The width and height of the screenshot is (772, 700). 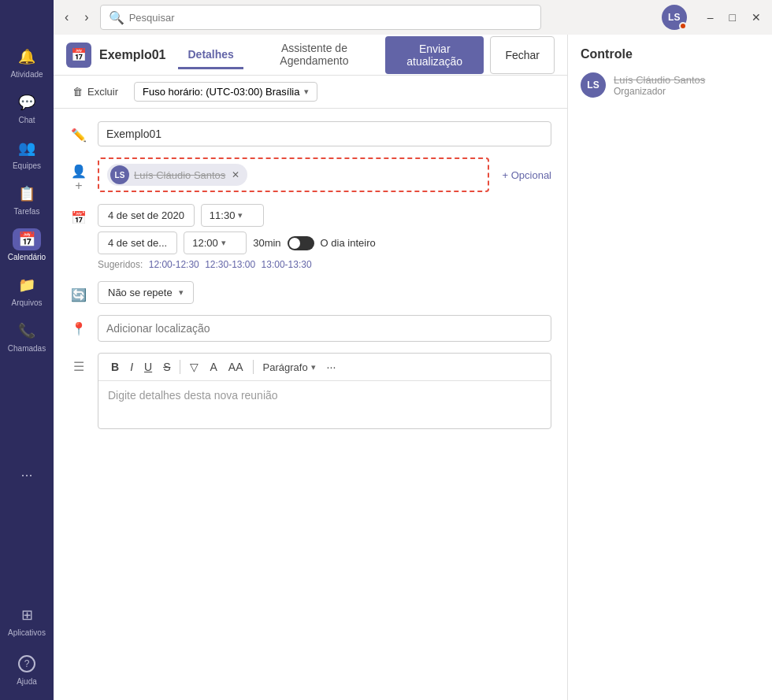 What do you see at coordinates (310, 391) in the screenshot?
I see `editor-row: ☰ B I U S ▽ A AA` at bounding box center [310, 391].